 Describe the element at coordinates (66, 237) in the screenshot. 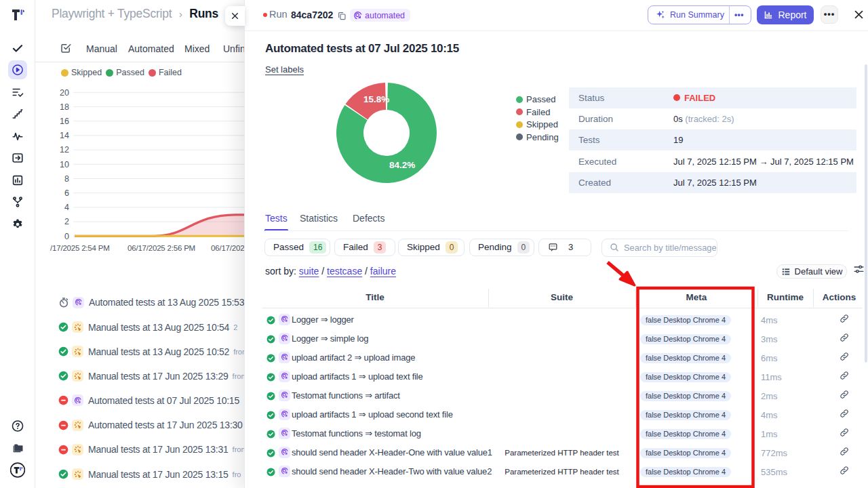

I see `svg-text: 0` at that location.